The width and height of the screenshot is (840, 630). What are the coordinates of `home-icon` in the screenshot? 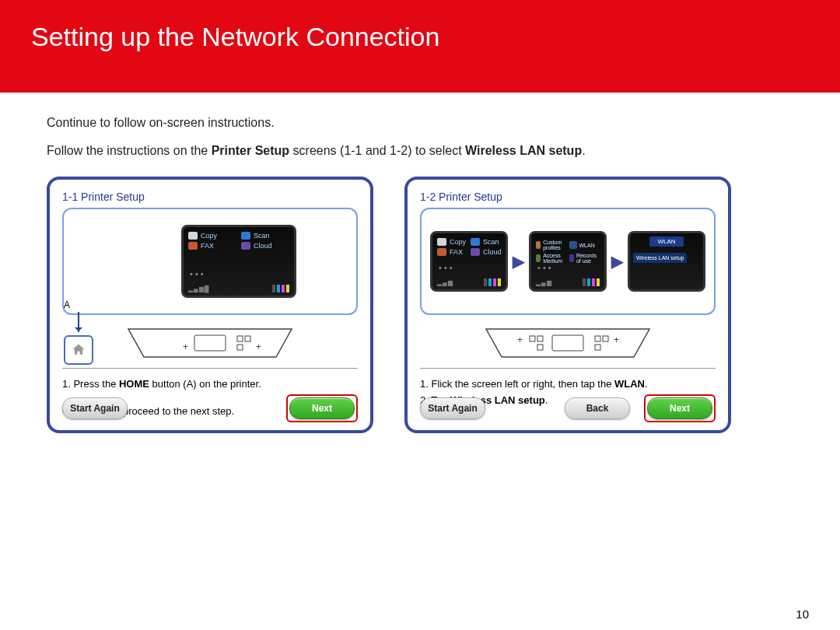 It's located at (79, 350).